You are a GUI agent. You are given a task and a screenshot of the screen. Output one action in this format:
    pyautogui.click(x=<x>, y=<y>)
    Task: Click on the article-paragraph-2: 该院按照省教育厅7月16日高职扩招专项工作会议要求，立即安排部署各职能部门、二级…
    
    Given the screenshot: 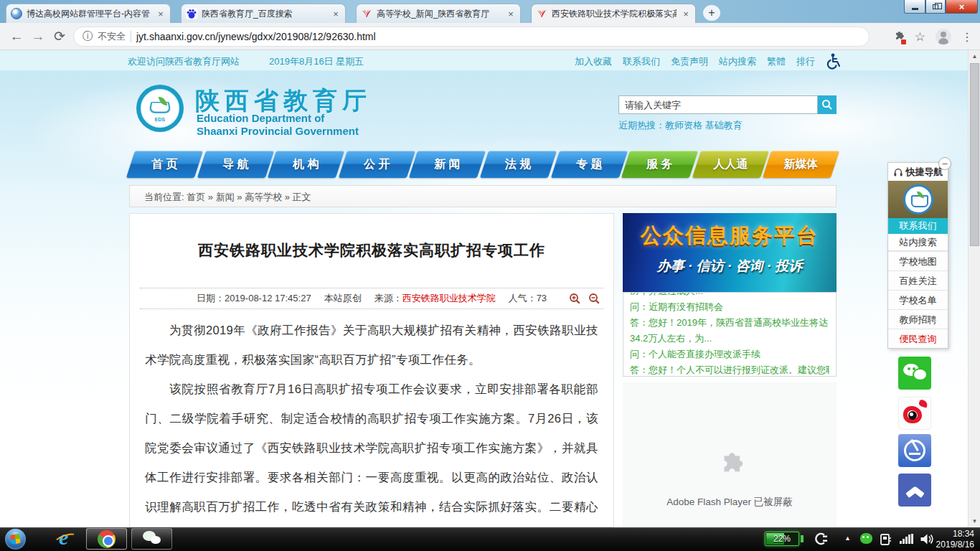 What is the action you would take?
    pyautogui.click(x=372, y=463)
    